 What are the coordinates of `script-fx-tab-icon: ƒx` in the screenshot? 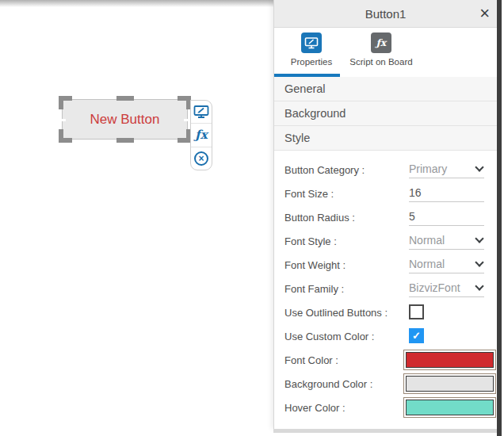 It's located at (381, 43).